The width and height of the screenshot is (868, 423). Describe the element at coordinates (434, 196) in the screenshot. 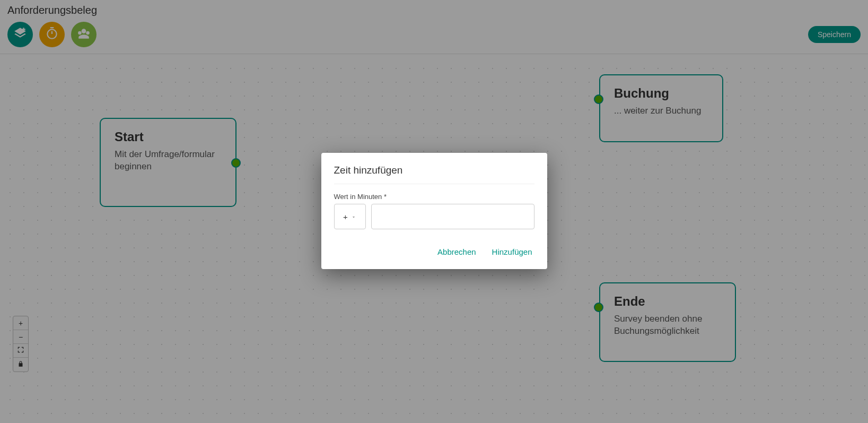

I see `minutes-field-label: Wert in Minuten *` at that location.